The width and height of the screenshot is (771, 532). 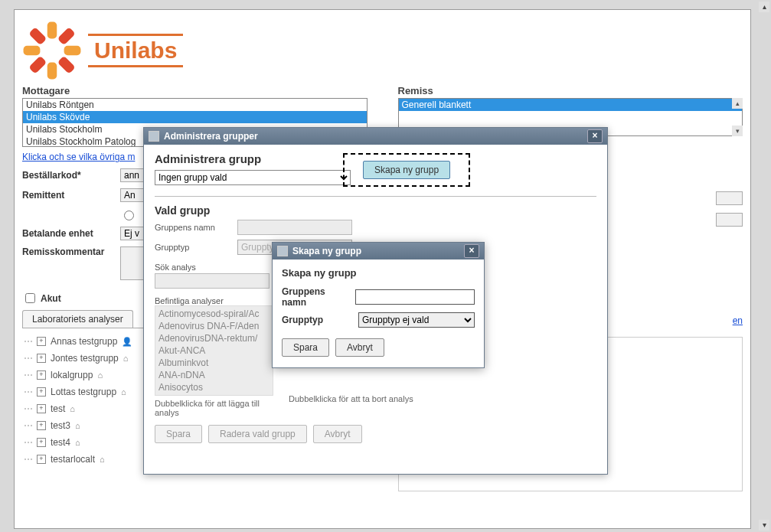 What do you see at coordinates (253, 178) in the screenshot?
I see `group-select: Ingen grupp vald` at bounding box center [253, 178].